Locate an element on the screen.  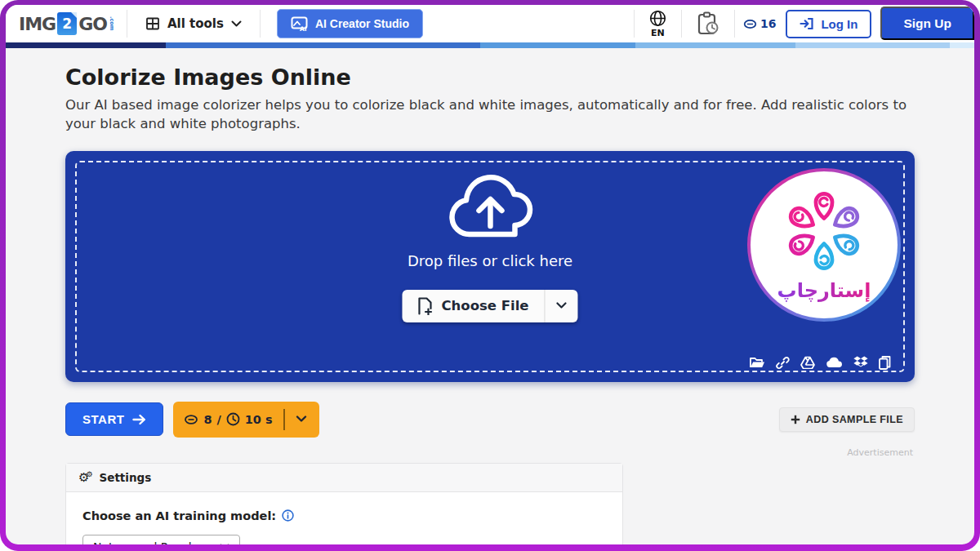
start-button: START is located at coordinates (114, 420).